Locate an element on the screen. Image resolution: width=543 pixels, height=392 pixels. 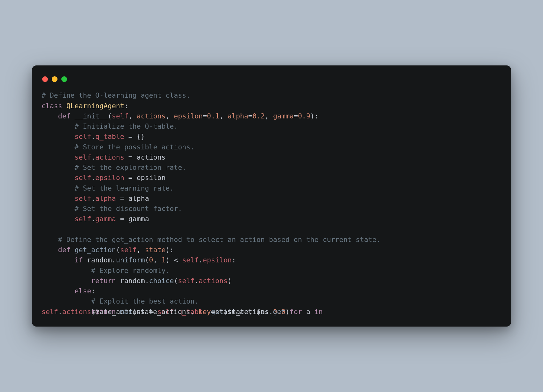
code-line: # Initialize the Q-table. is located at coordinates (272, 126).